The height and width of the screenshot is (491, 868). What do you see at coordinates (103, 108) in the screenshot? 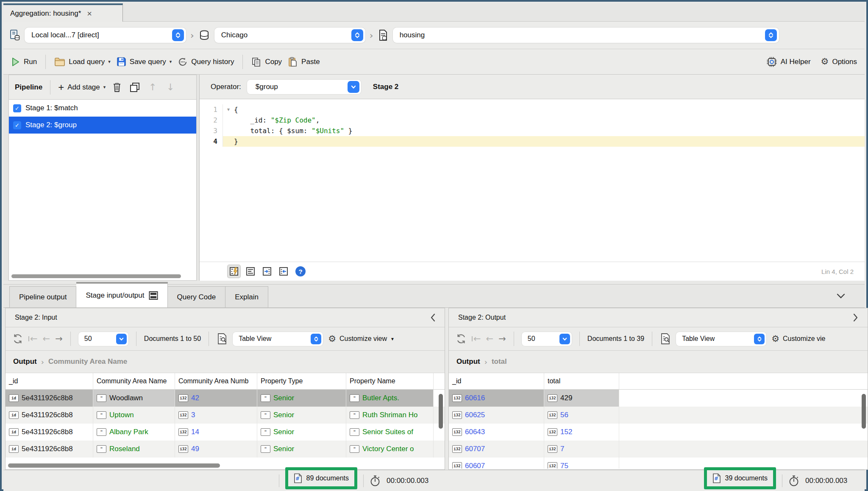
I see `pipeline-stage: ✓Stage 1: $match` at bounding box center [103, 108].